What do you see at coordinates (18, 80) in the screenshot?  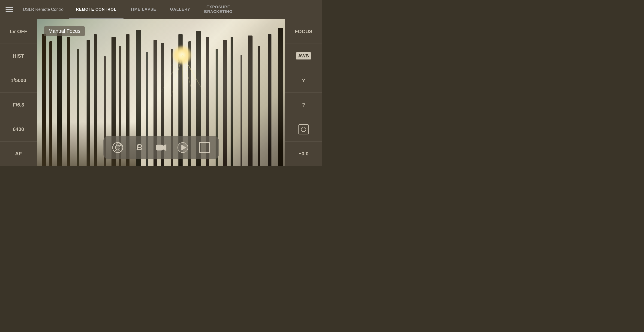 I see `shutter-speed-button: 1/5000` at bounding box center [18, 80].